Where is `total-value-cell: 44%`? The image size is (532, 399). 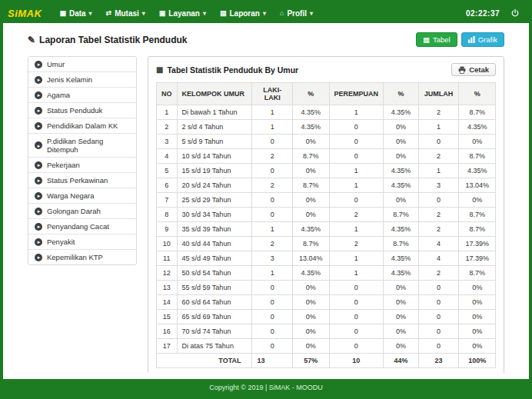
total-value-cell: 44% is located at coordinates (401, 361).